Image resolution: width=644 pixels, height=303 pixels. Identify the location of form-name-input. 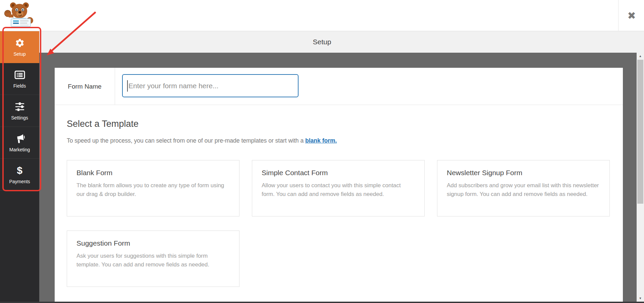
(210, 86).